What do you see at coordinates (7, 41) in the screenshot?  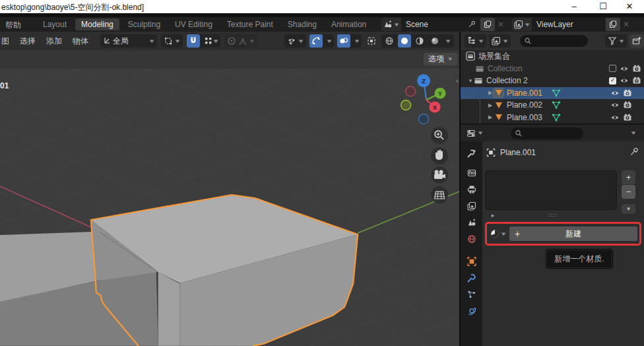 I see `view-menu: 图` at bounding box center [7, 41].